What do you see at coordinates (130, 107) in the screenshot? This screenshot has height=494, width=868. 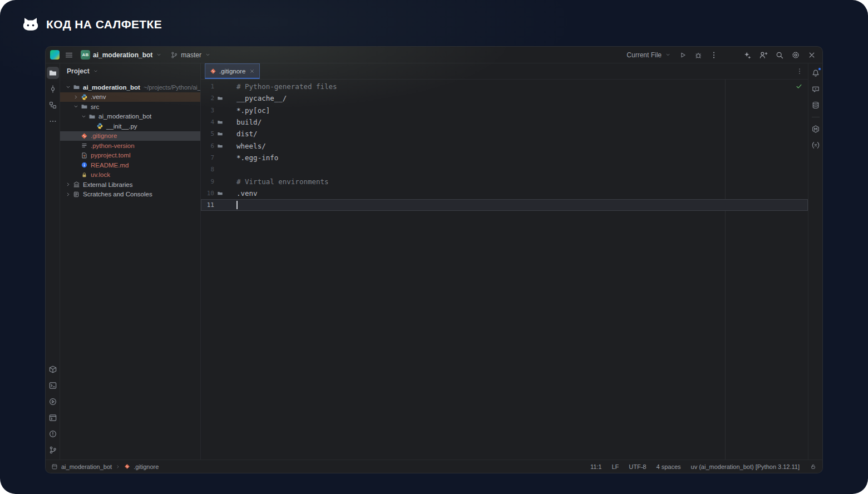 I see `tree-item-src: src` at bounding box center [130, 107].